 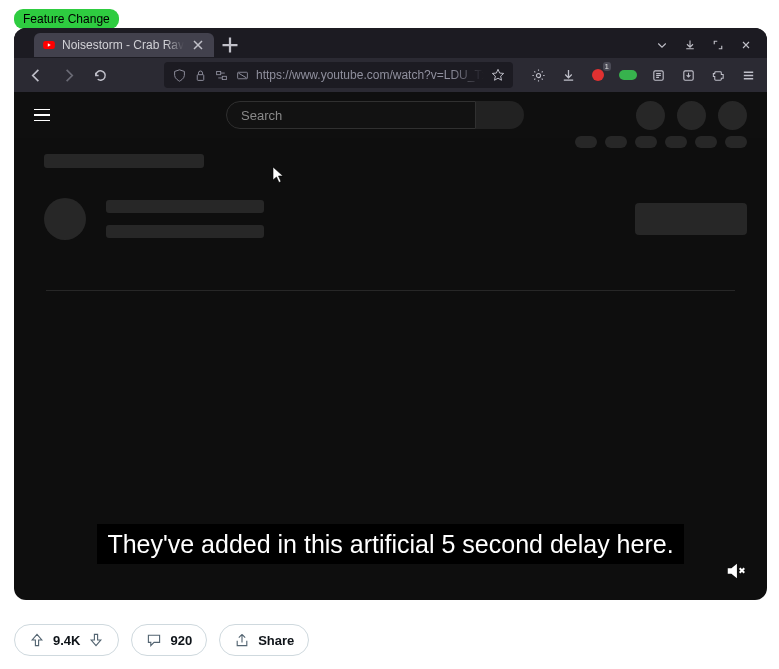 What do you see at coordinates (264, 640) in the screenshot?
I see `share-pill: Share` at bounding box center [264, 640].